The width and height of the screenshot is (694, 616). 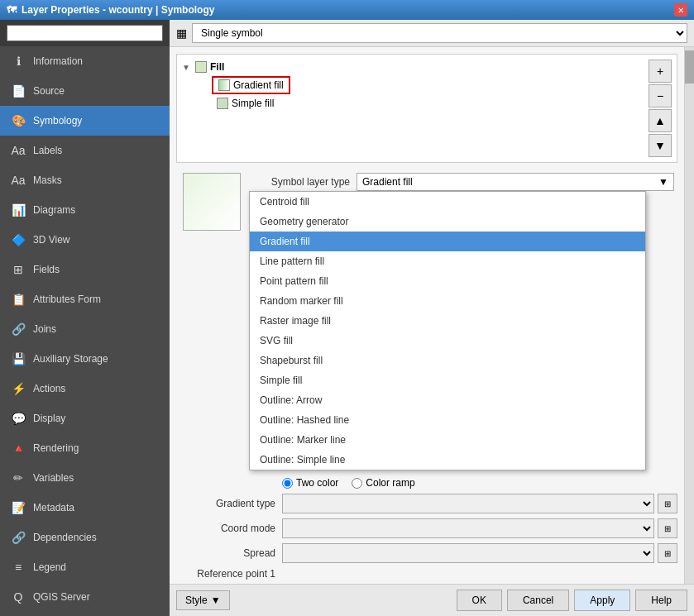 What do you see at coordinates (448, 202) in the screenshot?
I see `dropdown-item-centroid-fill: Centroid fill` at bounding box center [448, 202].